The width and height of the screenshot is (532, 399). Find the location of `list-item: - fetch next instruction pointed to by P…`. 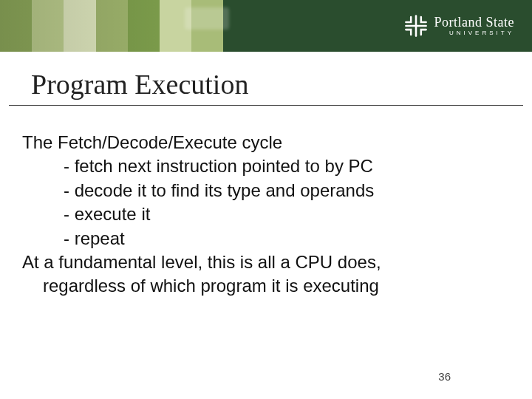

list-item: - fetch next instruction pointed to by P… is located at coordinates (287, 166).